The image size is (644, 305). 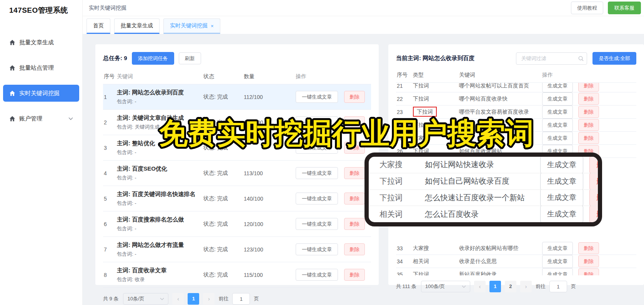 I want to click on refresh-button: 刷新, so click(x=190, y=59).